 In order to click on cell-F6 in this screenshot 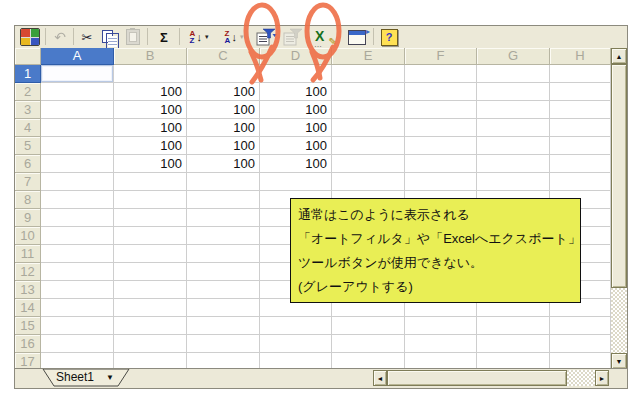, I will do `click(441, 164)`.